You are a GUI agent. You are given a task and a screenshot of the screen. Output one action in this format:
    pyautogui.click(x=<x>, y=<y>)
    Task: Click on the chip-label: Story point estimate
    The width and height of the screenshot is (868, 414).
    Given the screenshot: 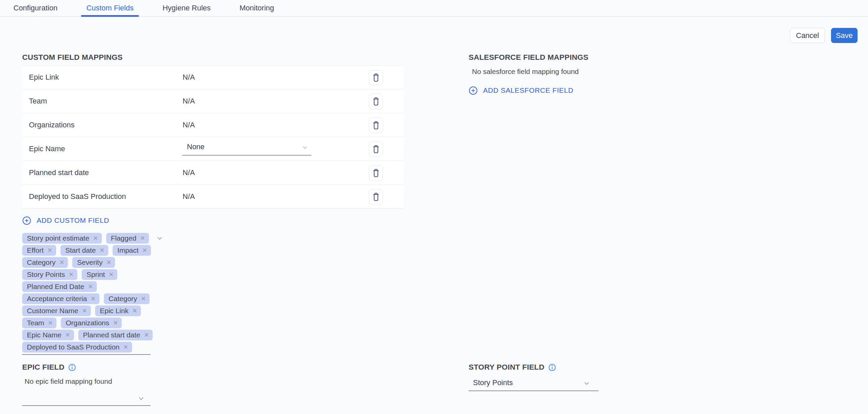 What is the action you would take?
    pyautogui.click(x=58, y=238)
    